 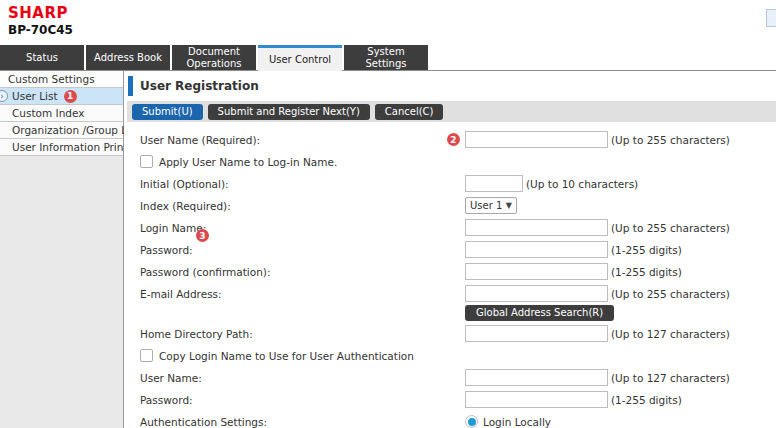 I want to click on initial-row: Initial (Optional): (Up to 10 characters…, so click(x=458, y=184).